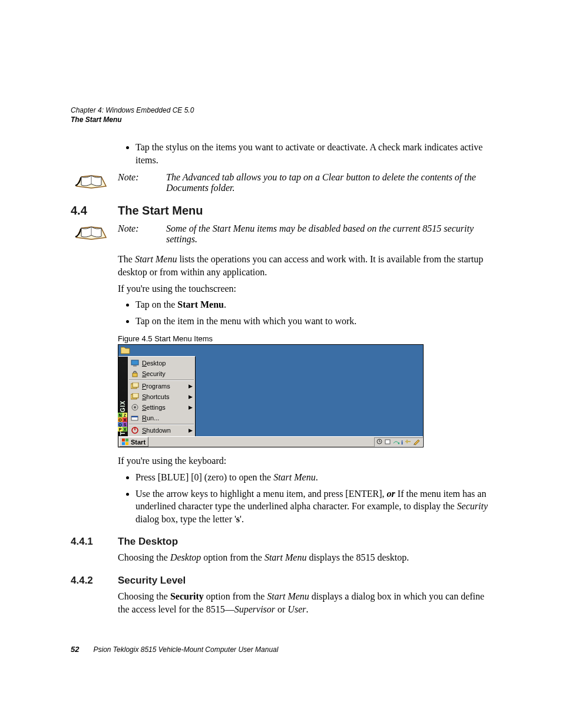 The width and height of the screenshot is (562, 728). What do you see at coordinates (161, 374) in the screenshot?
I see `menu-item-security: Security` at bounding box center [161, 374].